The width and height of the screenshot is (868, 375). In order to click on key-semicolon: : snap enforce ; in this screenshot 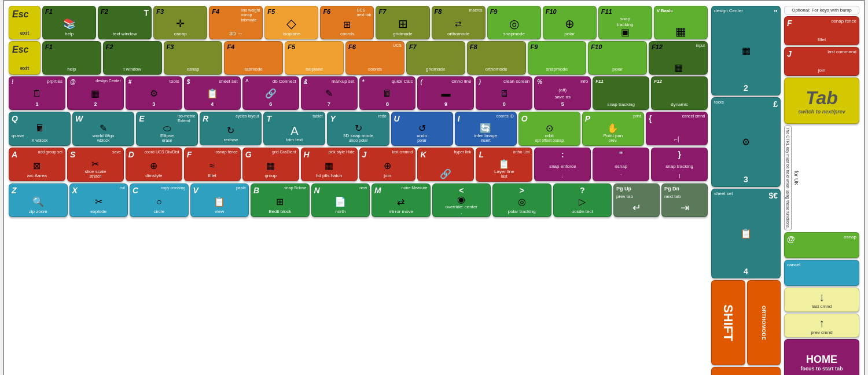, I will do `click(562, 164)`.